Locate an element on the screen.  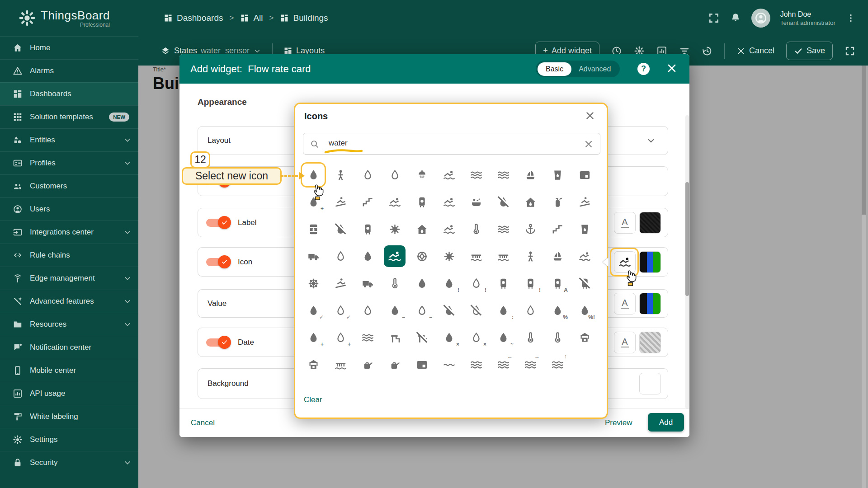
icon-sailing-regatta is located at coordinates (557, 256).